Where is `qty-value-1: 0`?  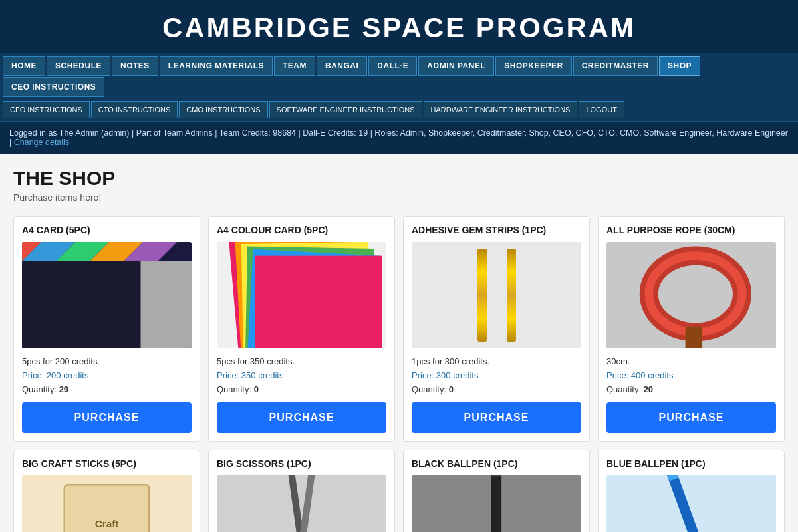 qty-value-1: 0 is located at coordinates (257, 390).